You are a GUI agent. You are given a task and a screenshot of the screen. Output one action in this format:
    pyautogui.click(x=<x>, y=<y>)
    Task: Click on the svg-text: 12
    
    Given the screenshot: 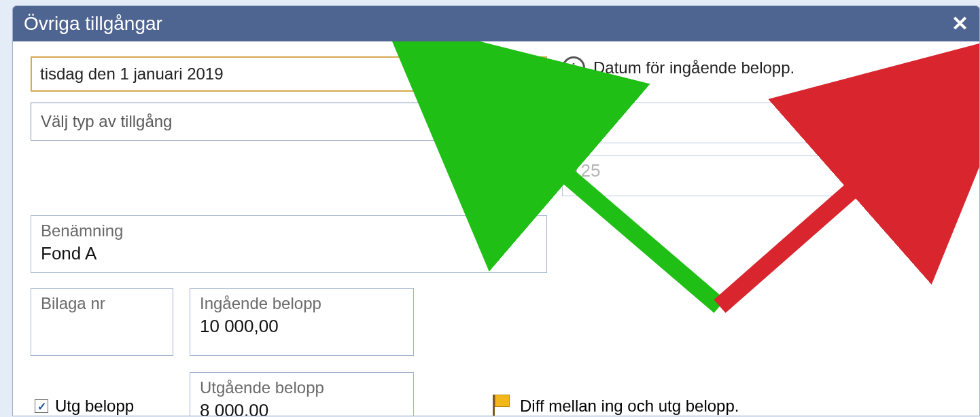 What is the action you would take?
    pyautogui.click(x=529, y=77)
    